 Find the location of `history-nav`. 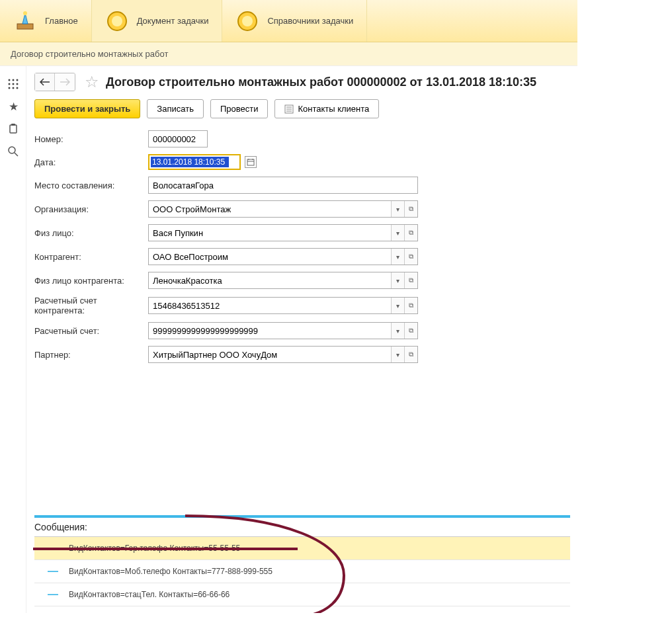

history-nav is located at coordinates (55, 82).